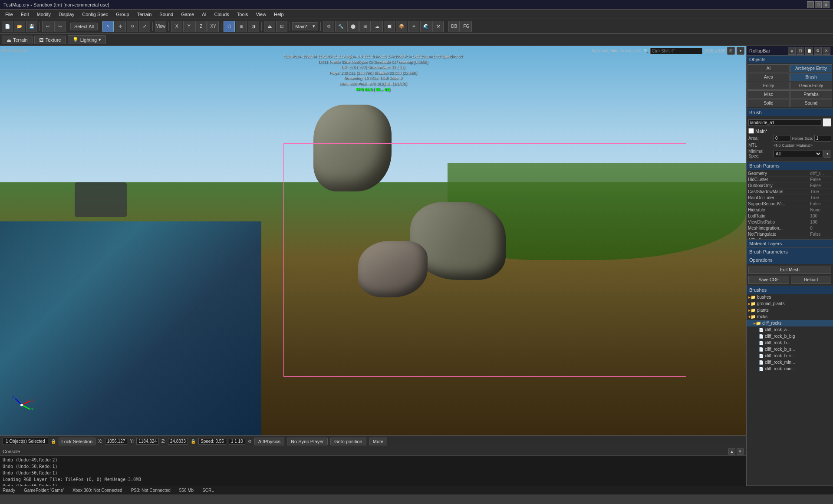 Image resolution: width=833 pixels, height=504 pixels. I want to click on menu-configspec: Config Spec, so click(95, 14).